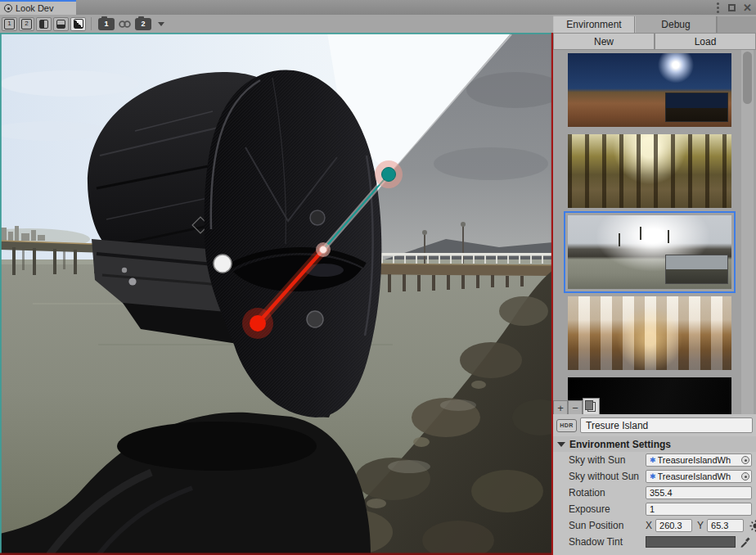  I want to click on tab-bar-filler, so click(736, 25).